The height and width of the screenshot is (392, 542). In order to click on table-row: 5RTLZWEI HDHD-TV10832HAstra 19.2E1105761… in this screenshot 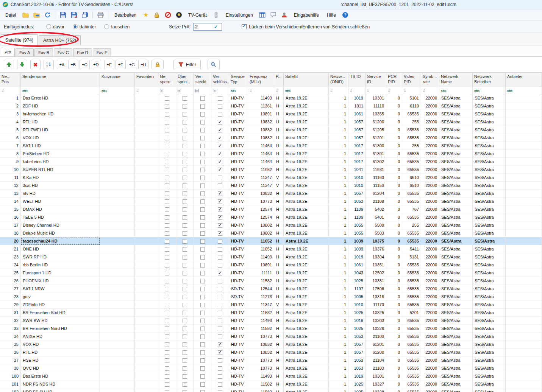, I will do `click(271, 130)`.